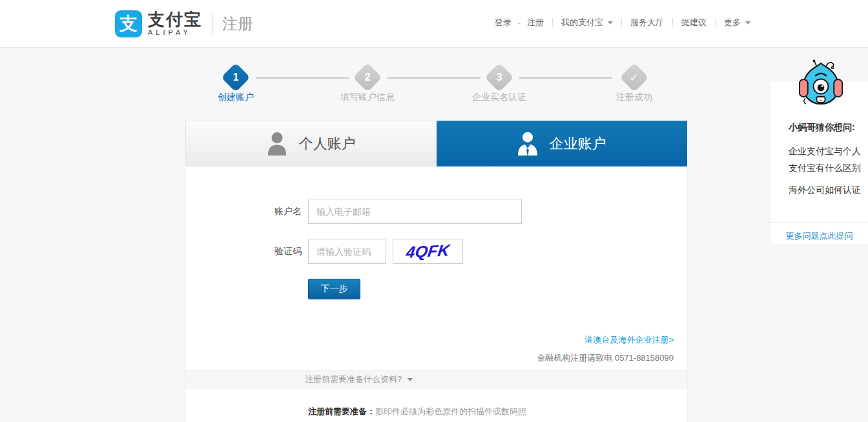 This screenshot has width=868, height=422. What do you see at coordinates (175, 24) in the screenshot?
I see `brand-text: 支付宝 ALIPAY` at bounding box center [175, 24].